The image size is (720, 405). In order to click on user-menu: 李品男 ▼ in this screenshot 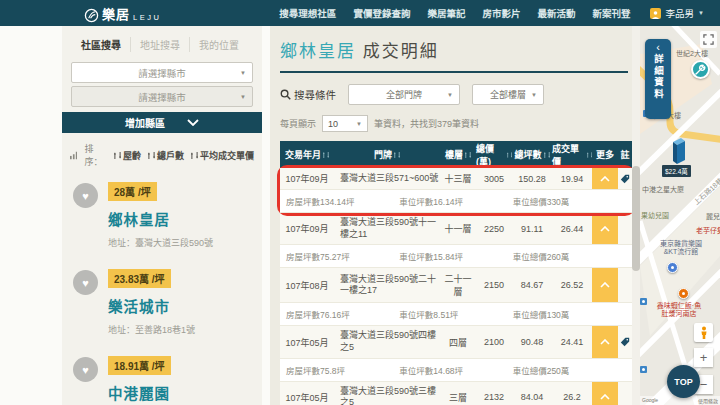, I will do `click(676, 13)`.